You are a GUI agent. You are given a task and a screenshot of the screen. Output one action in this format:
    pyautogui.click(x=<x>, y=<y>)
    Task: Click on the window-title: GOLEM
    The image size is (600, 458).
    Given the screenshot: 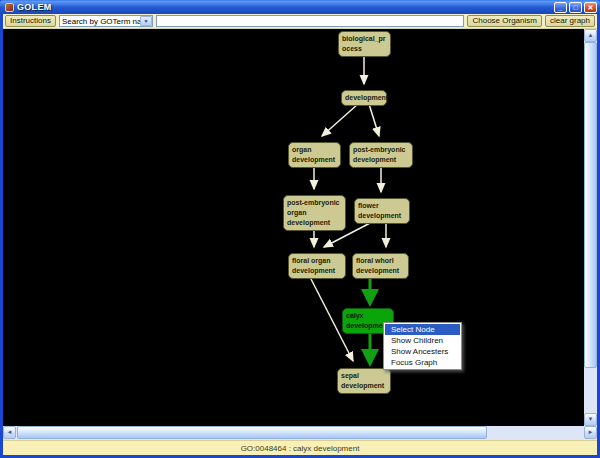 What is the action you would take?
    pyautogui.click(x=34, y=7)
    